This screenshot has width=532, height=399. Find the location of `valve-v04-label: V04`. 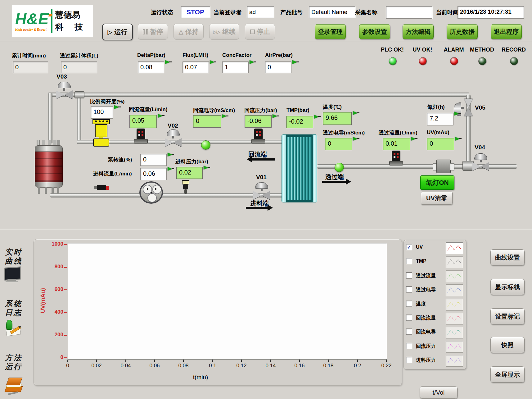

valve-v04-label: V04 is located at coordinates (480, 147).